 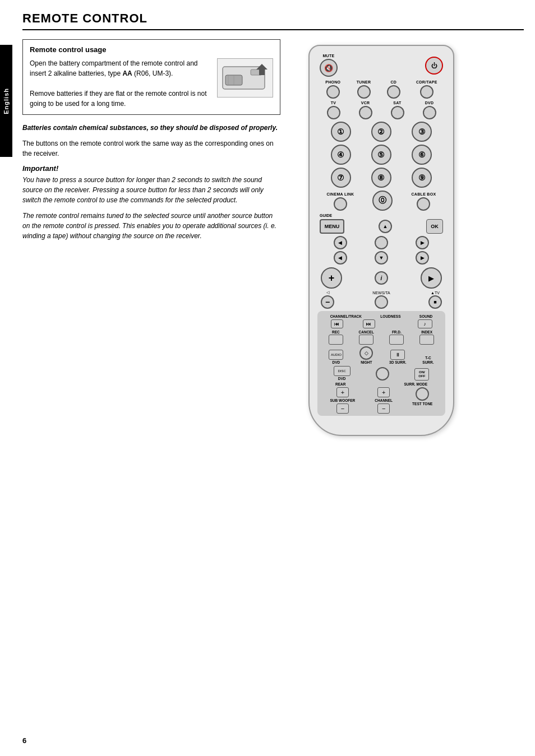 What do you see at coordinates (336, 362) in the screenshot?
I see `dvd-label: DVD` at bounding box center [336, 362].